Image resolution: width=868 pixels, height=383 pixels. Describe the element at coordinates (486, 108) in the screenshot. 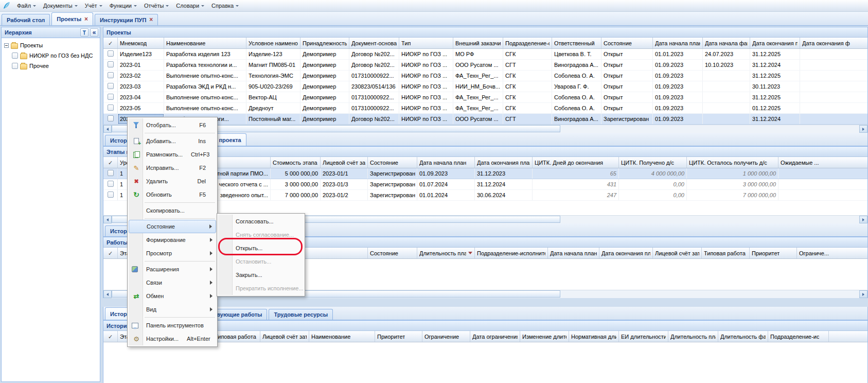

I see `table-row: 2023-05Выполнение опытно-конс...Дредноут…` at that location.